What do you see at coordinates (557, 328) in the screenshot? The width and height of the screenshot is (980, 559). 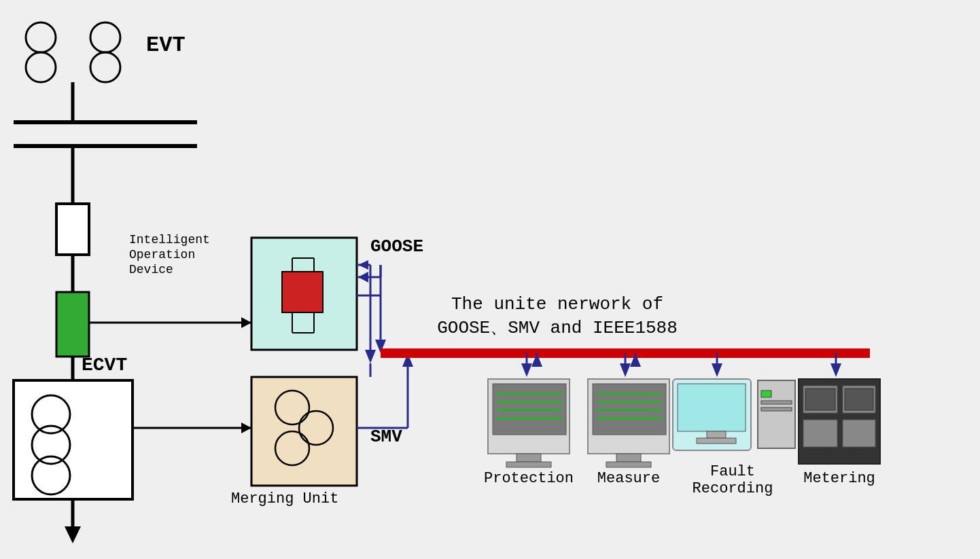 I see `svg-text: GOOSE、SMV and IEEE1588` at bounding box center [557, 328].